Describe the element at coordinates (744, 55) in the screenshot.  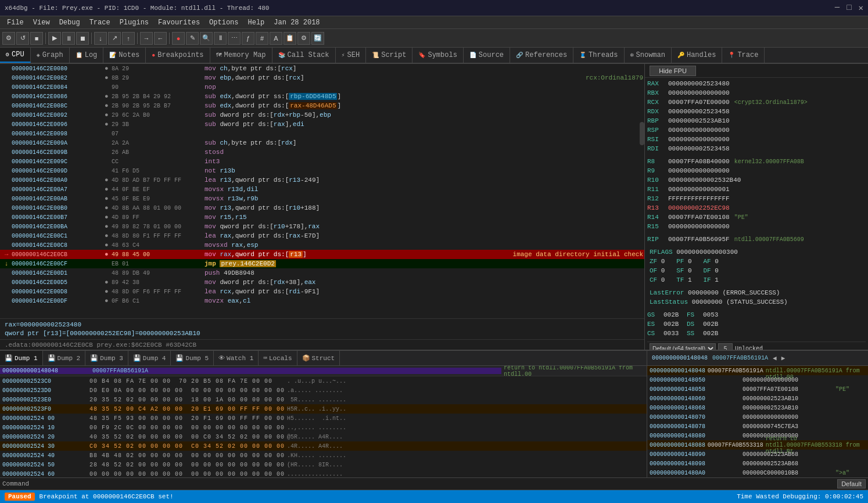
I see `tab-trace: 📍Trace` at that location.